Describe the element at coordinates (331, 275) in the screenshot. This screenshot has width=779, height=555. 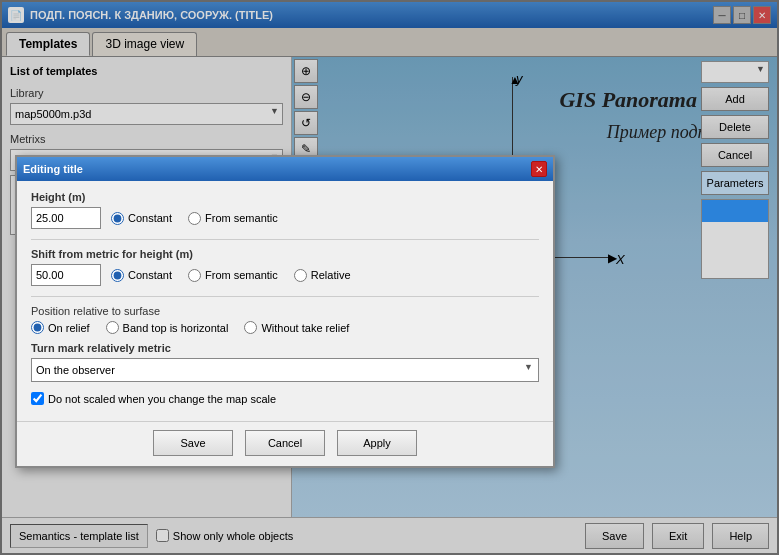
I see `shift-relative-label: Relative` at that location.